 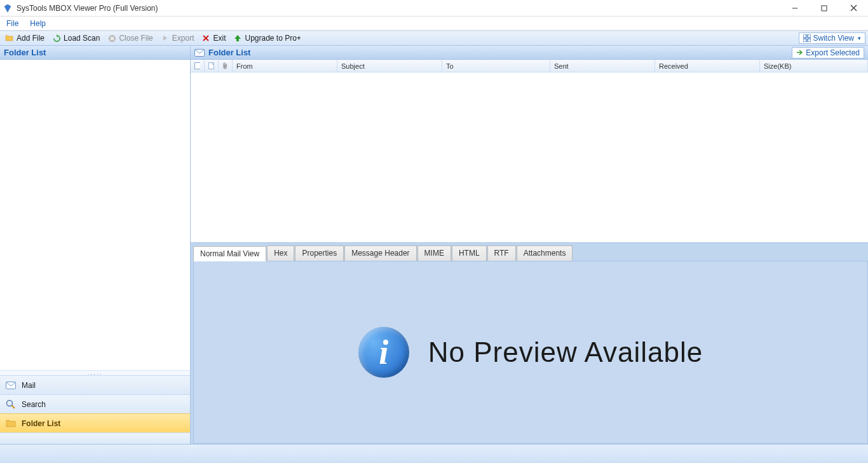 What do you see at coordinates (11, 404) in the screenshot?
I see `search-icon` at bounding box center [11, 404].